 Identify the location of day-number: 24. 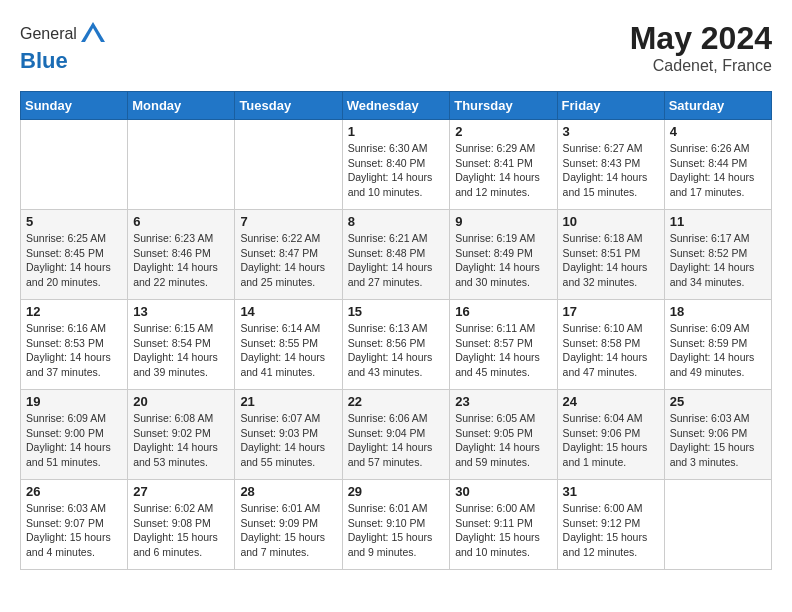
(611, 402).